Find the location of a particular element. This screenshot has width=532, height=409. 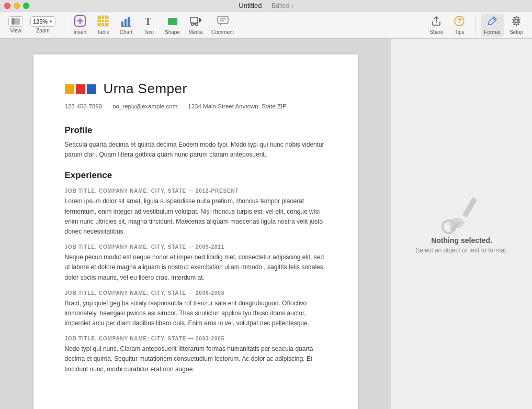

close-button is located at coordinates (7, 6).